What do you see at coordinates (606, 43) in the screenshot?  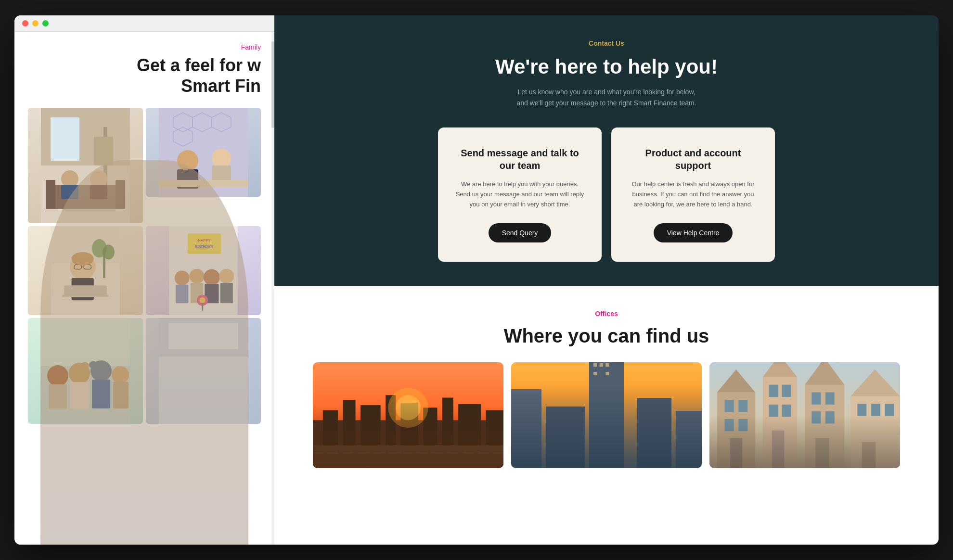 I see `contact-tag: Contact Us` at bounding box center [606, 43].